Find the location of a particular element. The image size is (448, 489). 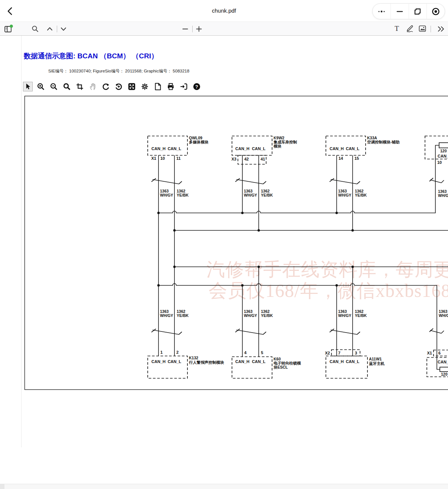

module-box-k9w2 is located at coordinates (252, 146).